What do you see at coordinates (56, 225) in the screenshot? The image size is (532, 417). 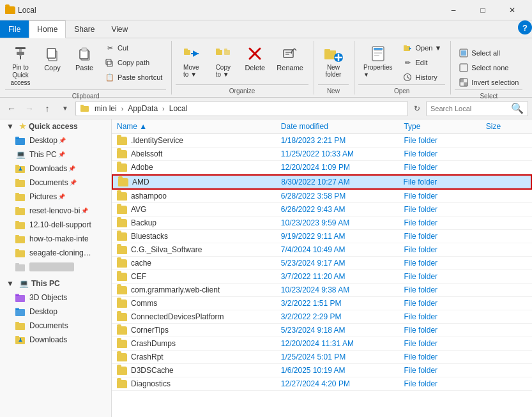 I see `sidebar-item-dell-support: 12.10-dell-support` at bounding box center [56, 225].